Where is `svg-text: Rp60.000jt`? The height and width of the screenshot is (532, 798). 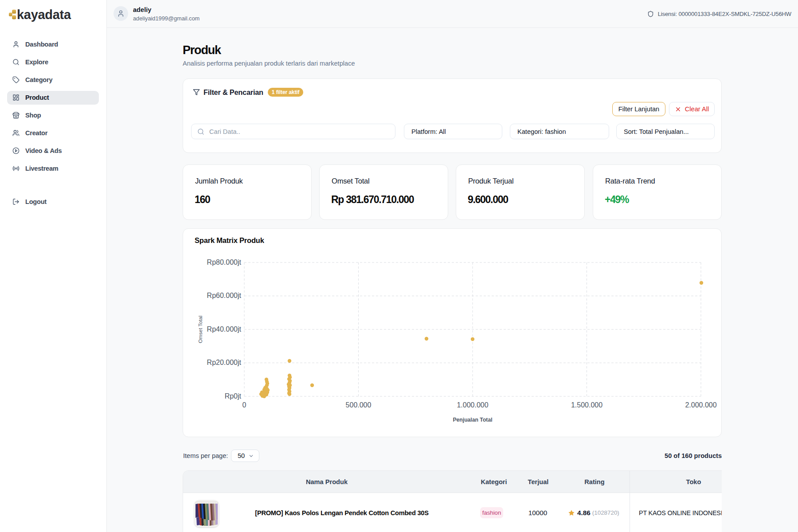
svg-text: Rp60.000jt is located at coordinates (224, 295).